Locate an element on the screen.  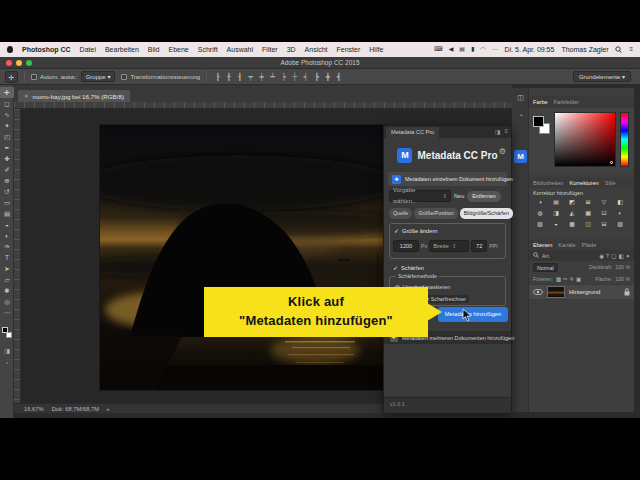
brush-tool-icon: ✐ is located at coordinates (7, 170).